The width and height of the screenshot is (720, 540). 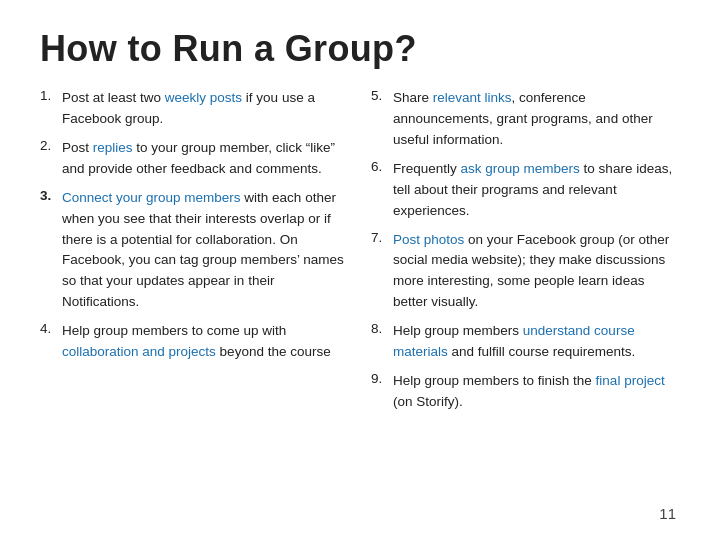 What do you see at coordinates (472, 98) in the screenshot?
I see `highlighted-text: relevant links` at bounding box center [472, 98].